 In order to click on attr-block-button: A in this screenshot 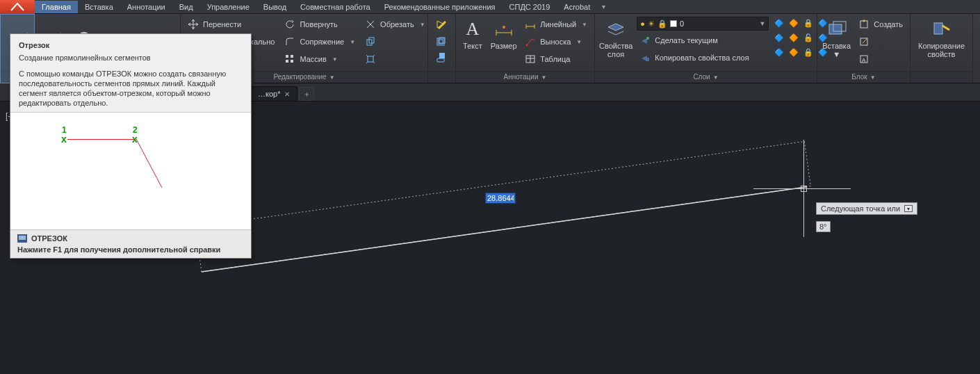, I will do `click(881, 59)`.